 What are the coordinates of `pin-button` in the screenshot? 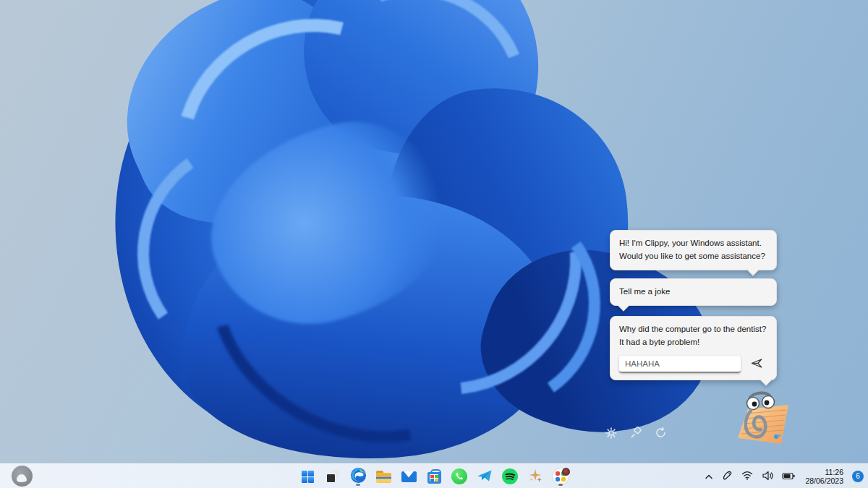 It's located at (636, 434).